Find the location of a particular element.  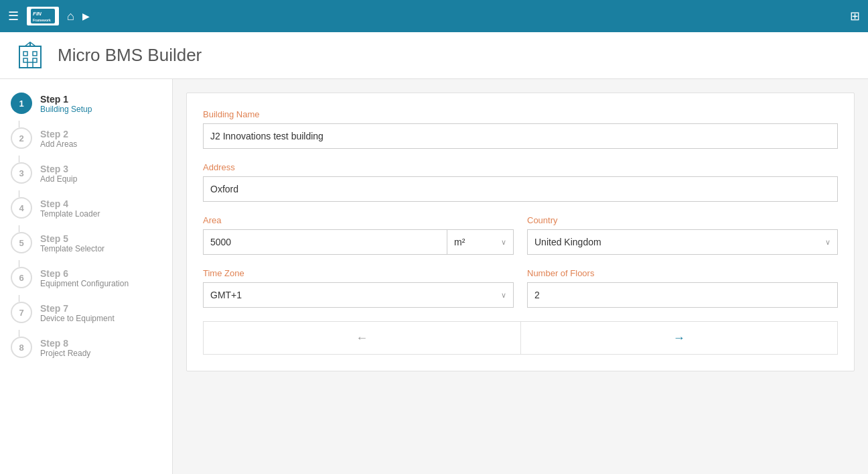

step5-number: 5 is located at coordinates (21, 243).